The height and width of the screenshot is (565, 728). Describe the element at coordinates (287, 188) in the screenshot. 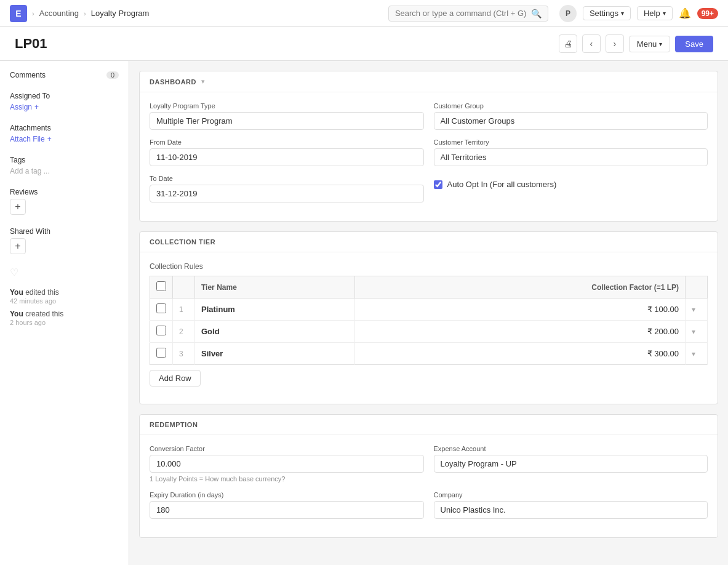

I see `to-date-field: To Date` at that location.